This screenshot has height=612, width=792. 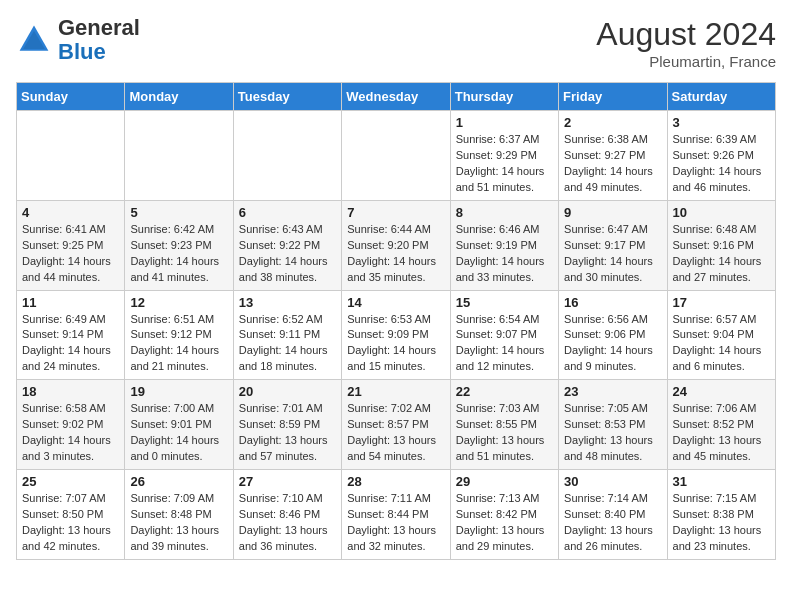 What do you see at coordinates (686, 43) in the screenshot?
I see `title-block: August 2024 Pleumartin, France` at bounding box center [686, 43].